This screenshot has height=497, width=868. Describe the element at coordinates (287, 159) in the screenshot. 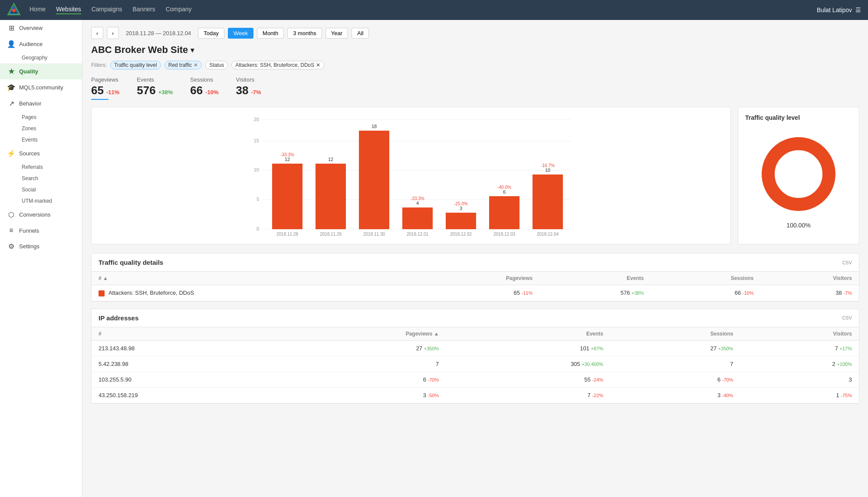

I see `svg-text: 12` at that location.